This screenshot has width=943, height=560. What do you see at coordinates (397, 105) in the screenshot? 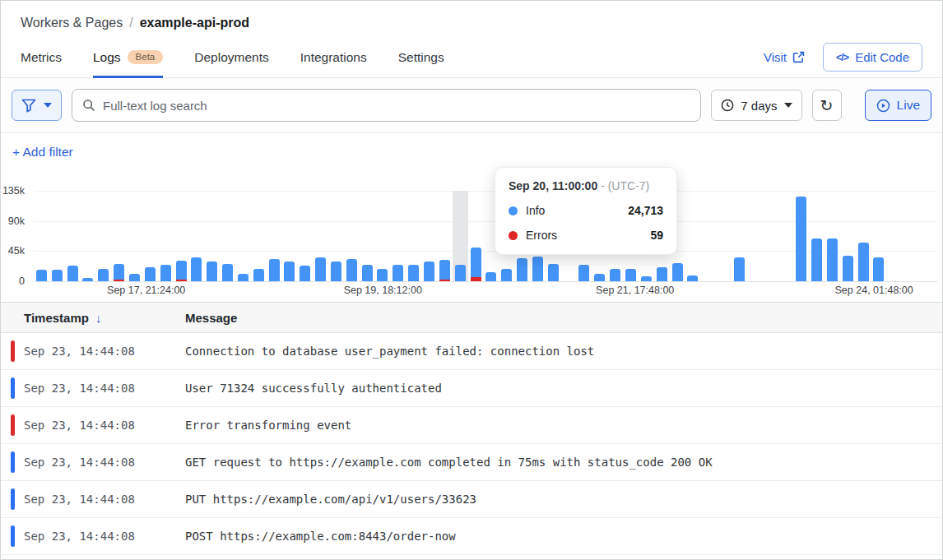
I see `search-input` at bounding box center [397, 105].